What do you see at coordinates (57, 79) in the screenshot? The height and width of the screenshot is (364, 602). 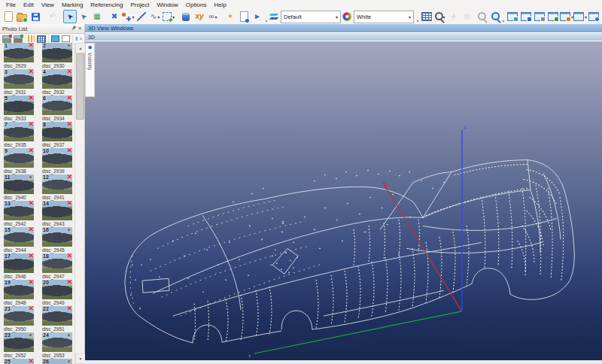 I see `photo-thumbnail: 4✕` at bounding box center [57, 79].